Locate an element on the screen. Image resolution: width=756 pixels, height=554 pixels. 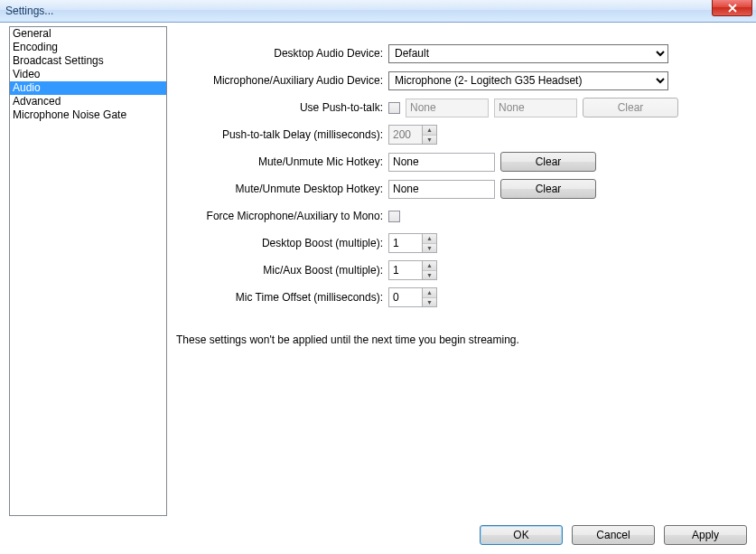
footer-buttons: OK Cancel Apply is located at coordinates (613, 535).